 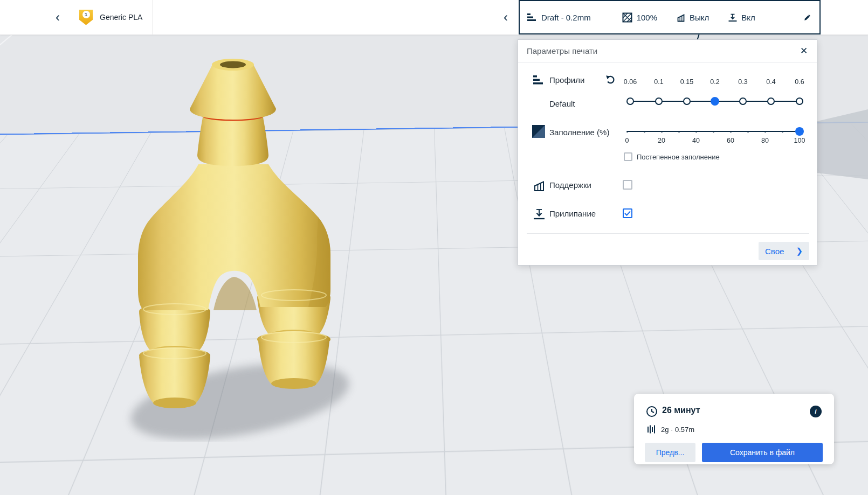 What do you see at coordinates (112, 17) in the screenshot?
I see `material-tab: 1 Generic PLA` at bounding box center [112, 17].